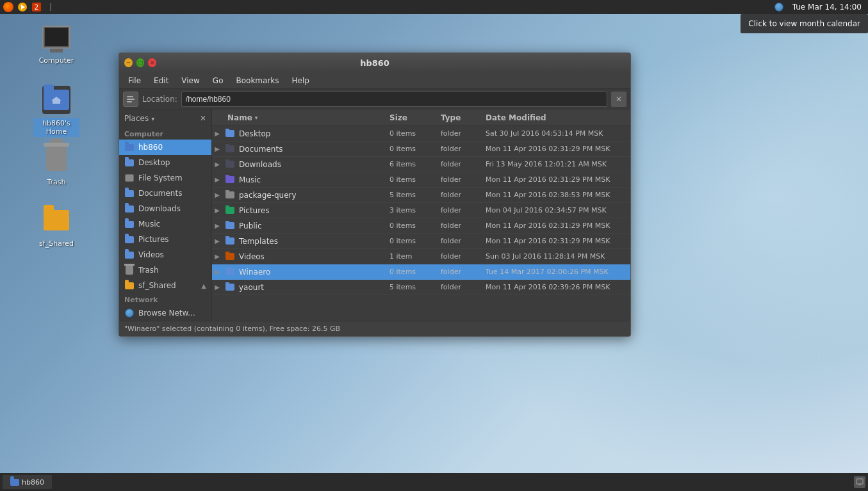 This screenshot has width=868, height=491. I want to click on col-header-size: Size, so click(413, 118).